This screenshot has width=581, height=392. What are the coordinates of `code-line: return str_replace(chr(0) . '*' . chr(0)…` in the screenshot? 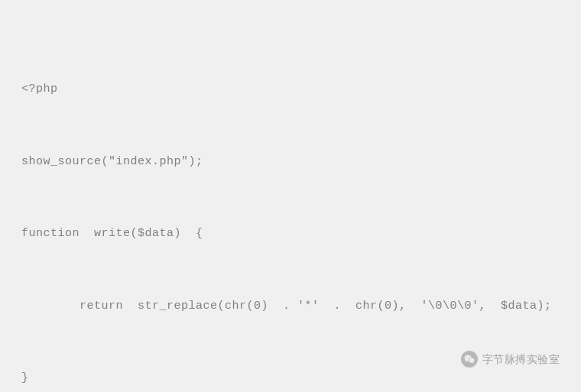 It's located at (290, 306).